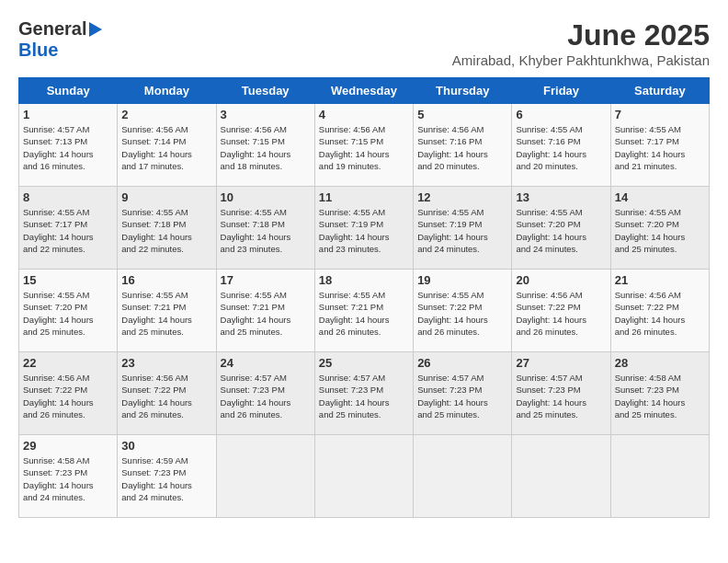  Describe the element at coordinates (364, 145) in the screenshot. I see `week-row-1: 1Sunrise: 4:57 AM Sunset: 7:13 PM Daylig…` at that location.